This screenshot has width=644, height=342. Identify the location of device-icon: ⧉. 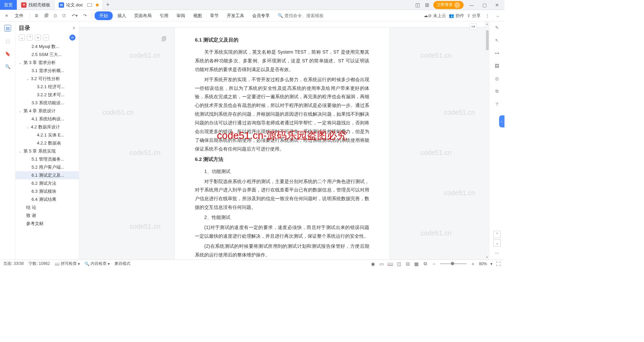
(497, 91).